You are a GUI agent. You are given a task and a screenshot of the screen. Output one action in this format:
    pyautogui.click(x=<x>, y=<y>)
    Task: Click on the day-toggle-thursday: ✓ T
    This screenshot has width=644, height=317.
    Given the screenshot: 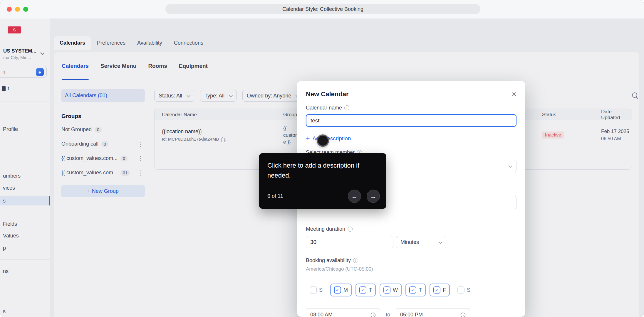 What is the action you would take?
    pyautogui.click(x=415, y=290)
    